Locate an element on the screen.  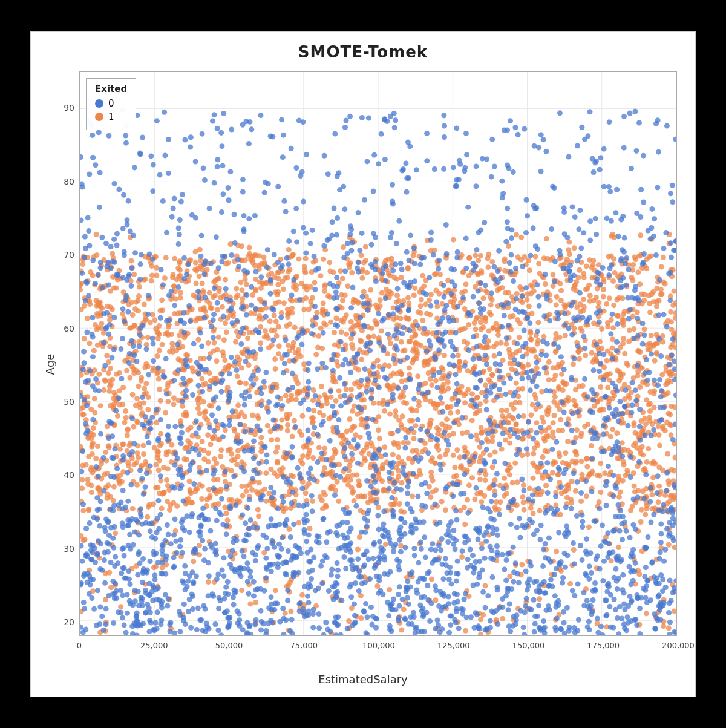
legend-title: Exited is located at coordinates (111, 89).